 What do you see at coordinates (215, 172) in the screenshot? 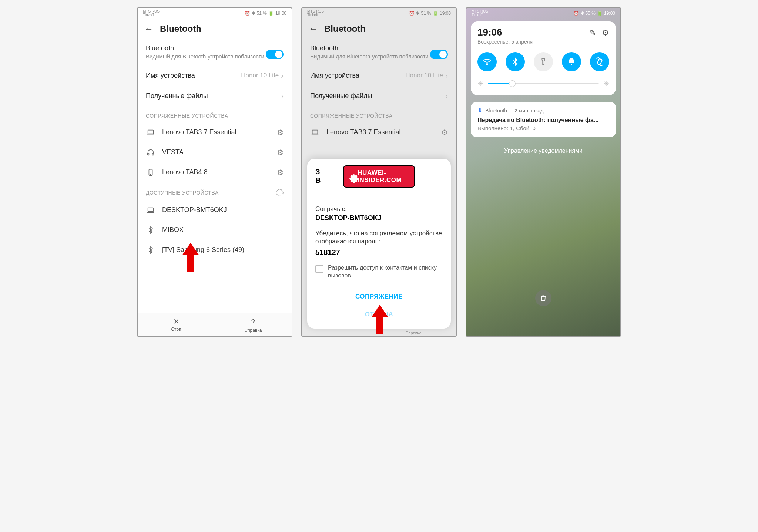
I see `paired-device-row: Lenovo TAB4 8 ⚙` at bounding box center [215, 172].